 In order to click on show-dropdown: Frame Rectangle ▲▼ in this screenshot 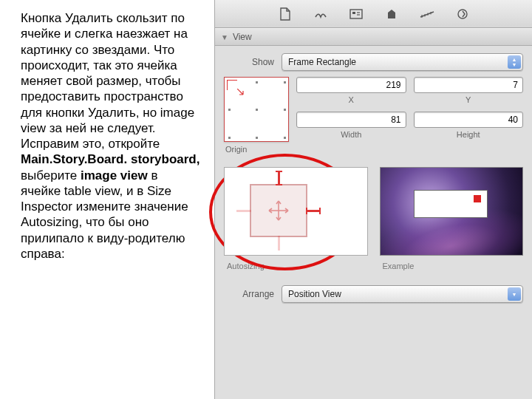, I will do `click(402, 62)`.